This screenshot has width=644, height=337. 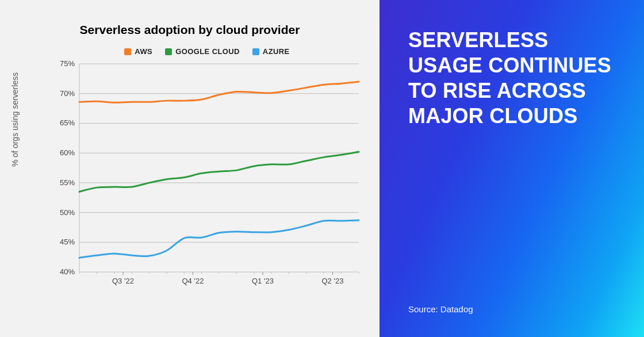 I want to click on headline-text: SERVERLESS USAGE CONTINUES TO RISE ACROS…, so click(x=515, y=78).